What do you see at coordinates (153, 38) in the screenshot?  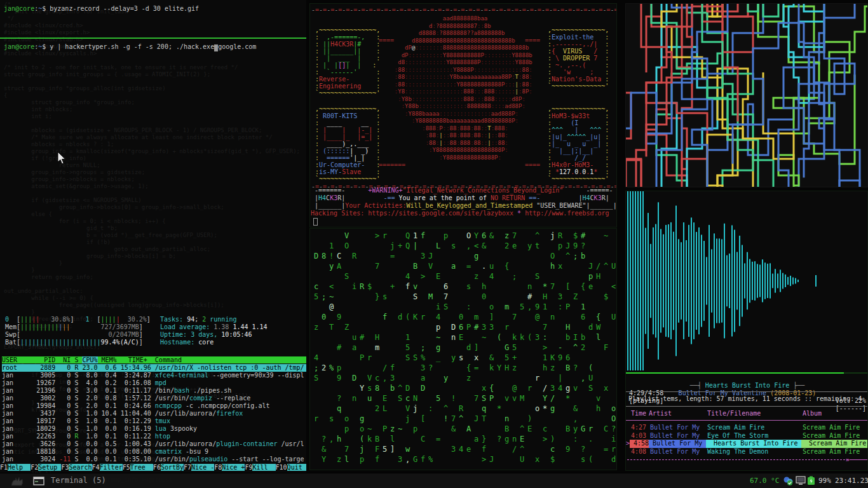 I see `pane-divider` at bounding box center [153, 38].